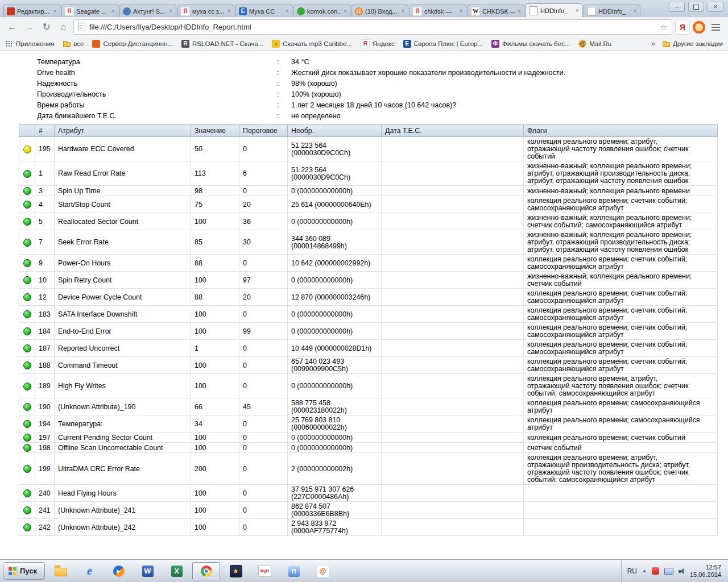 The height and width of the screenshot is (582, 728). Describe the element at coordinates (496, 11) in the screenshot. I see `browser-tab: WCHKDSK —×` at that location.